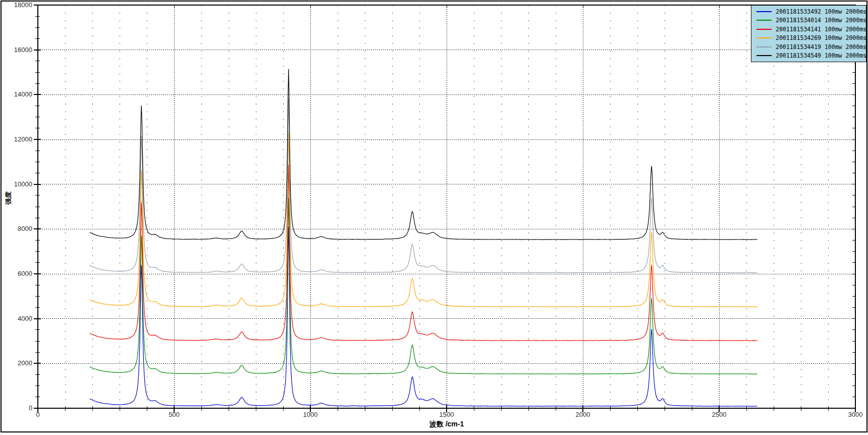 The image size is (868, 435). Describe the element at coordinates (16, 139) in the screenshot. I see `y-tick-label: 12000` at that location.